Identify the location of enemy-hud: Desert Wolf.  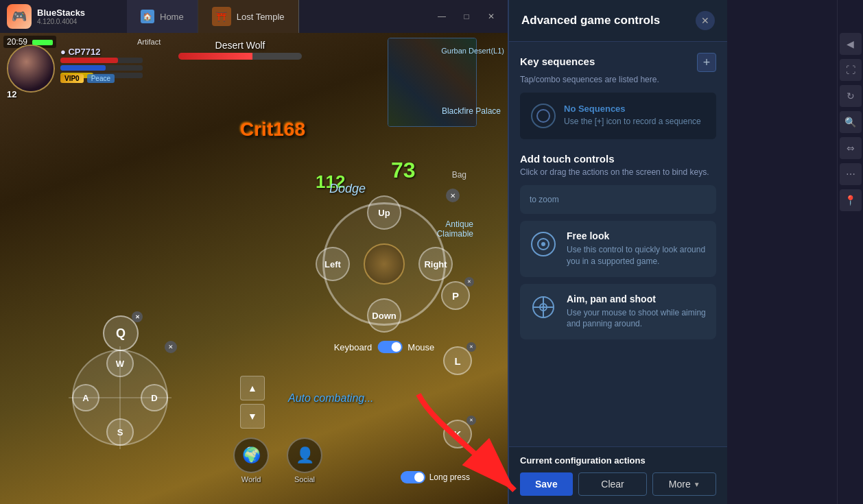
(240, 49).